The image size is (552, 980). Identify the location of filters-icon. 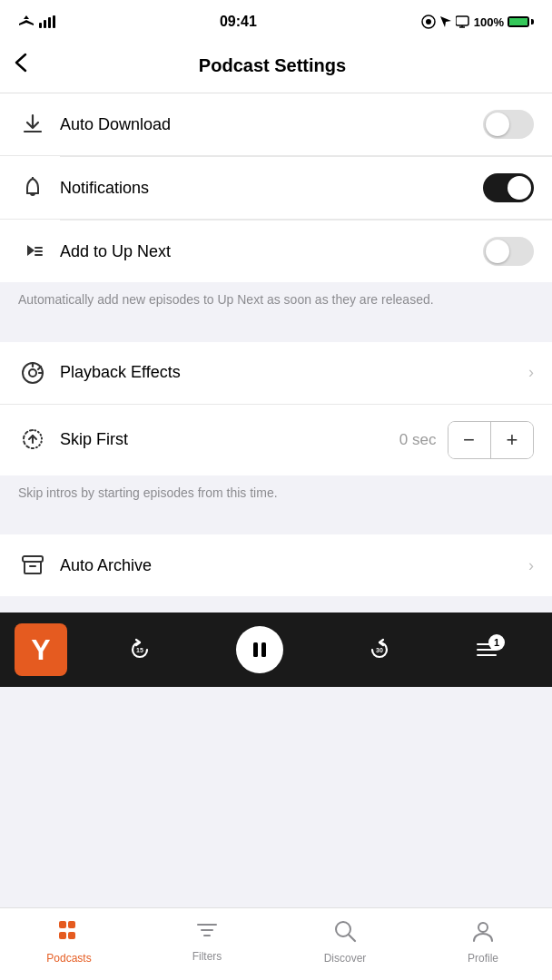
(207, 933).